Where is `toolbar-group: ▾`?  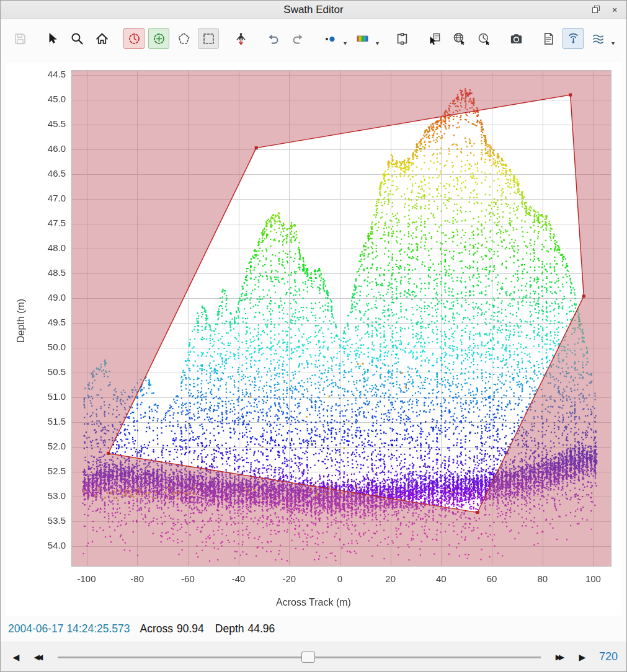
toolbar-group: ▾ is located at coordinates (577, 38).